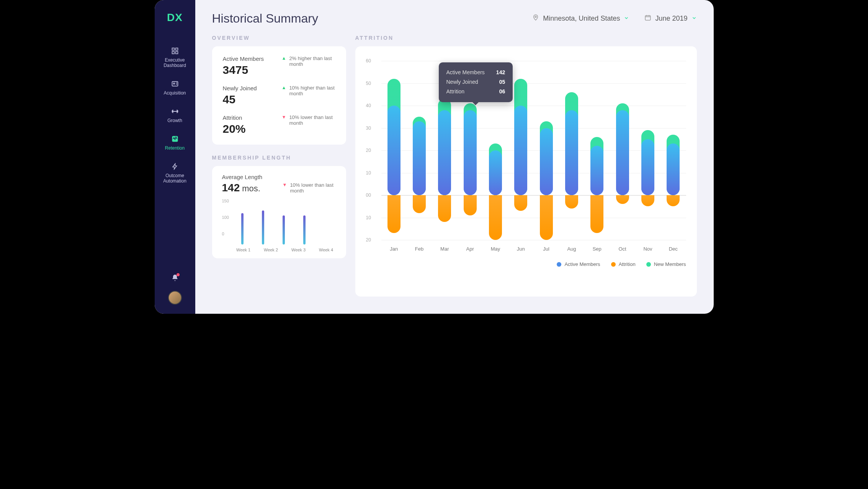  I want to click on nav-item-acquisition: Acquisition, so click(175, 88).